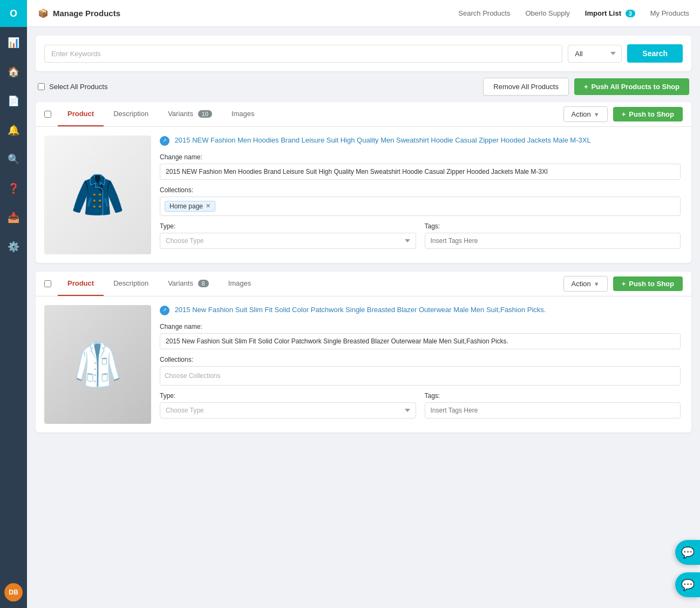 This screenshot has height=608, width=700. What do you see at coordinates (553, 226) in the screenshot?
I see `tags-label-1: Tags:` at bounding box center [553, 226].